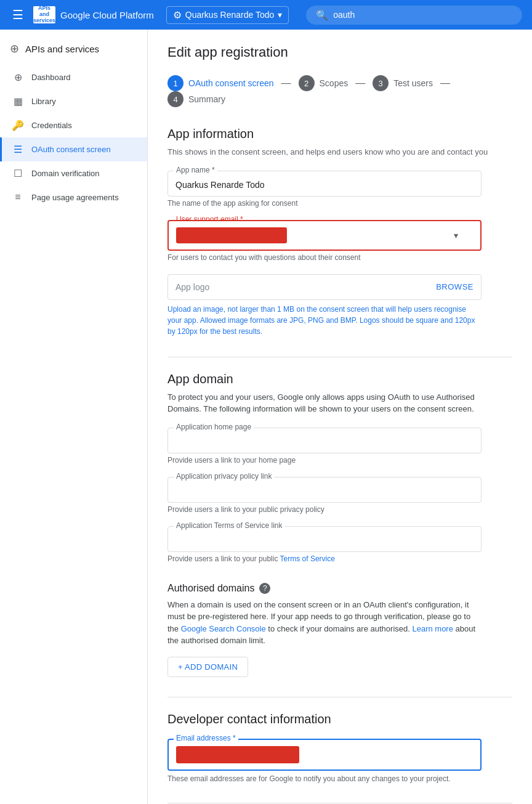 This screenshot has height=804, width=532. What do you see at coordinates (340, 52) in the screenshot?
I see `page-title: Edit app registration` at bounding box center [340, 52].